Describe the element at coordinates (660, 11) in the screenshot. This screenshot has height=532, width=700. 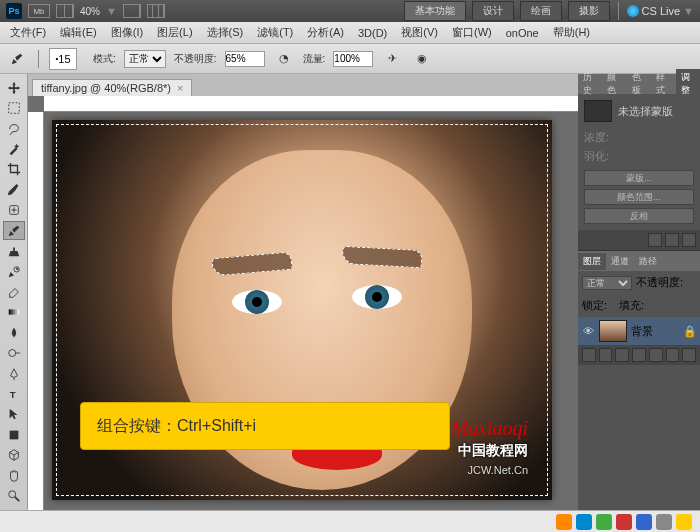
I see `cs-live-button: CS Live▼` at that location.